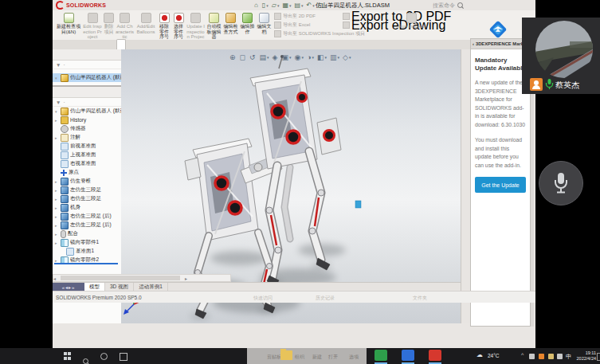 This screenshot has width=600, height=364. Describe the element at coordinates (500, 185) in the screenshot. I see `get-update-button: Get the Update` at that location.